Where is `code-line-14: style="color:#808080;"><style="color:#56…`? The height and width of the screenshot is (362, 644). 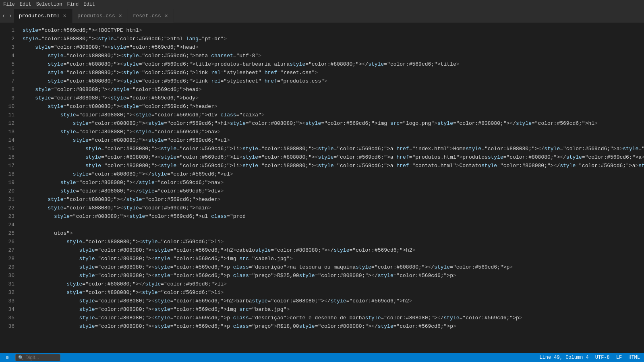
code-line-14: style="color:#808080;"><style="color:#56… is located at coordinates (333, 140).